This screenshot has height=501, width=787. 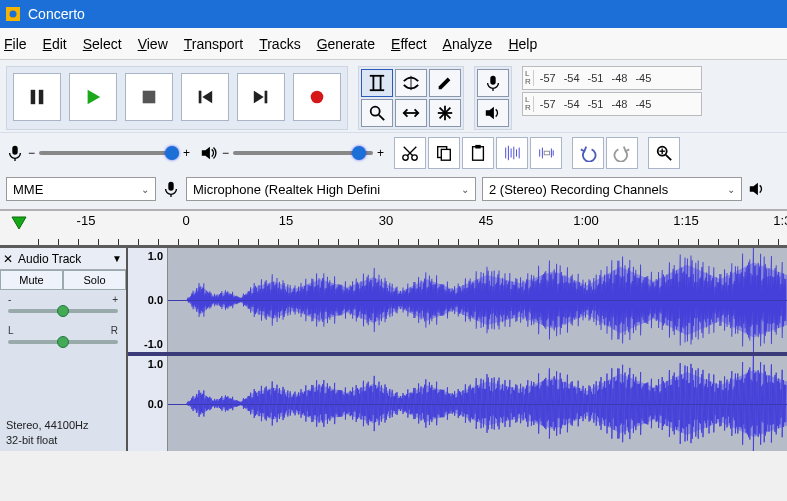 What do you see at coordinates (62, 259) in the screenshot?
I see `track-name: Audio Track` at bounding box center [62, 259].